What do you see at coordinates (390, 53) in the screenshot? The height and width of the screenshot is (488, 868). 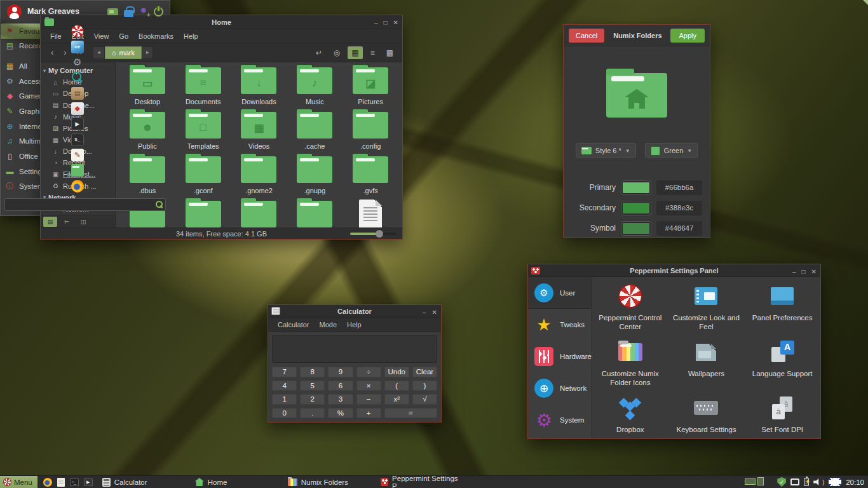 I see `compact-view-toggle: ▩` at bounding box center [390, 53].